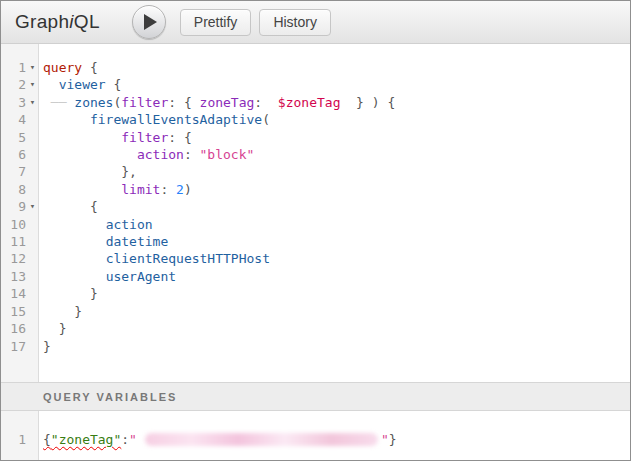  What do you see at coordinates (316, 396) in the screenshot?
I see `query-variables-title-bar: QUERY VARIABLES` at bounding box center [316, 396].